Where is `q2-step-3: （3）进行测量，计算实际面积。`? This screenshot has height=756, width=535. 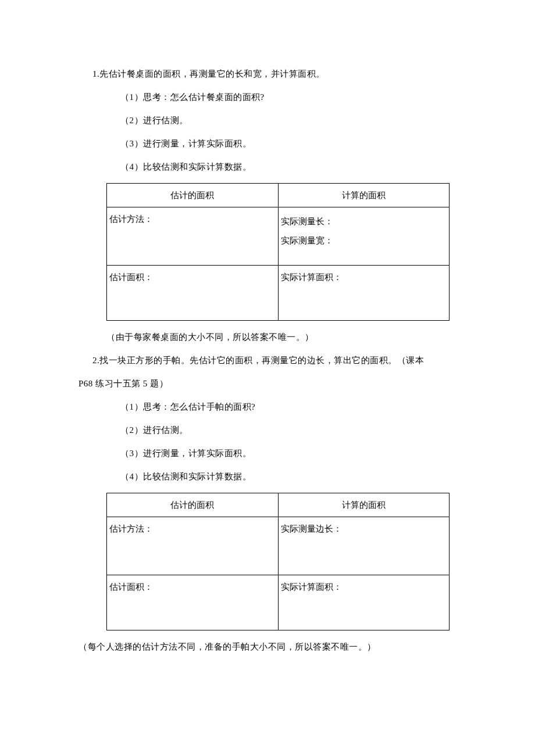
q2-step-3: （3）进行测量，计算实际面积。 is located at coordinates (269, 453).